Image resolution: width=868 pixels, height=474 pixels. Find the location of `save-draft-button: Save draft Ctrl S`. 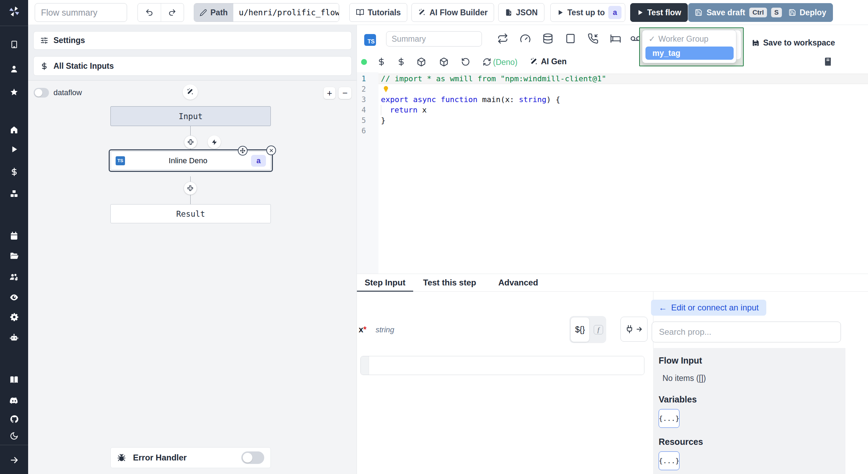

save-draft-button: Save draft Ctrl S is located at coordinates (738, 13).